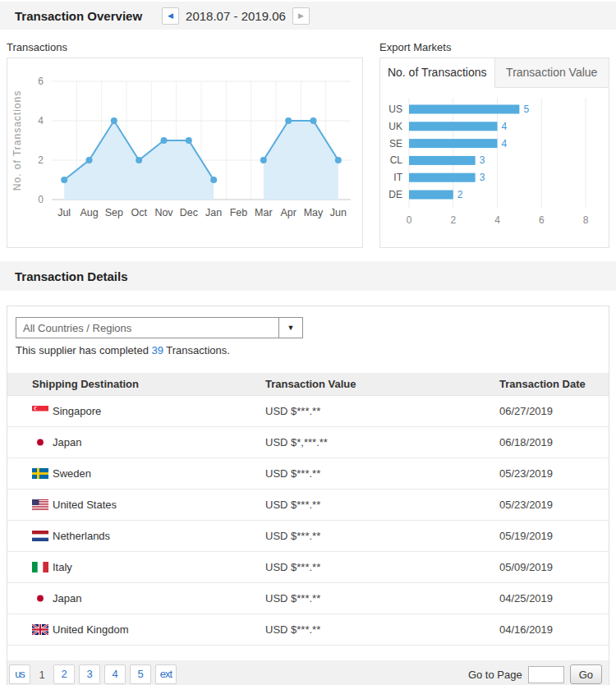  I want to click on tab-transaction-value: Transaction Value, so click(552, 73).